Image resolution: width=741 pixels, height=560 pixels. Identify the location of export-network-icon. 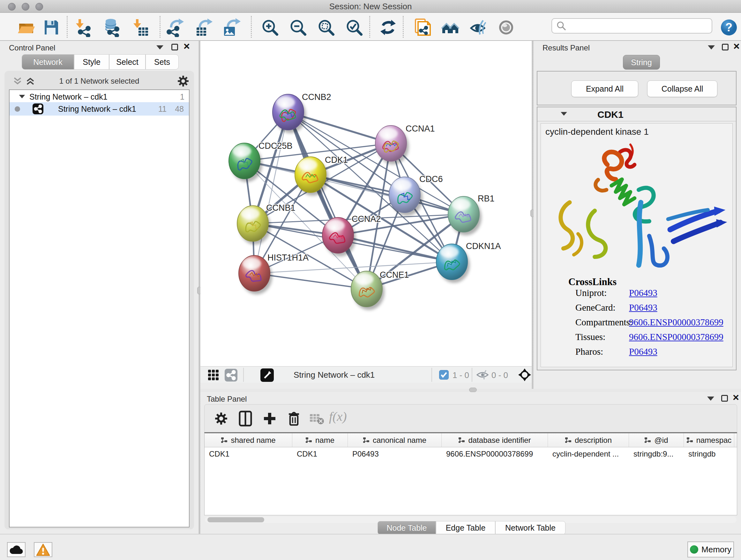
(175, 27).